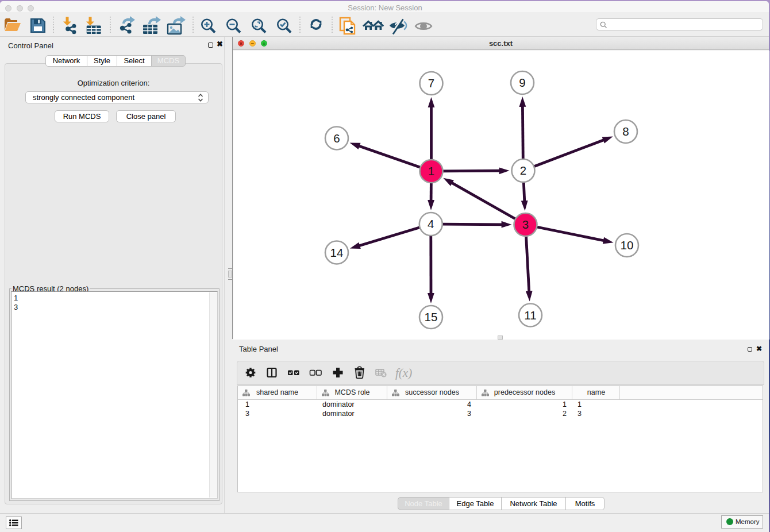 The height and width of the screenshot is (532, 770). What do you see at coordinates (522, 83) in the screenshot?
I see `svg-text: 9` at bounding box center [522, 83].